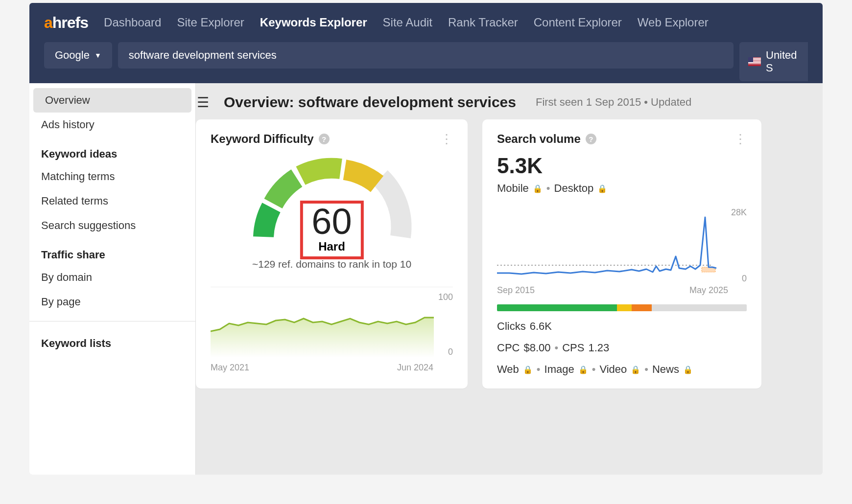 The image size is (852, 504). I want to click on search-volume-value: 5.3K, so click(622, 166).